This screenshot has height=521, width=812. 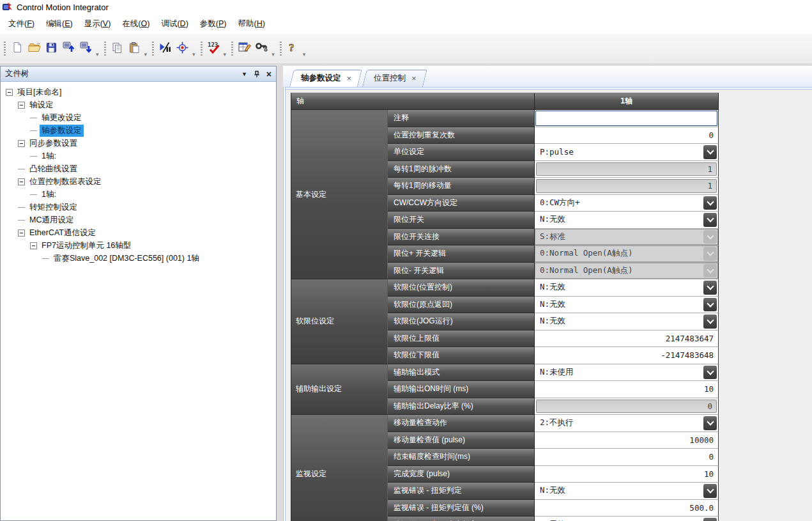 I want to click on servo-toggle-button, so click(x=165, y=49).